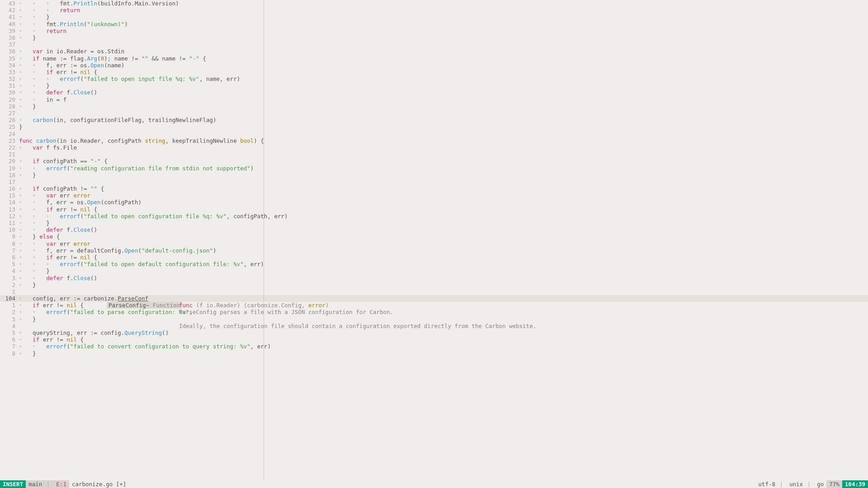 This screenshot has width=868, height=488. Describe the element at coordinates (9, 127) in the screenshot. I see `line-number: 25` at that location.